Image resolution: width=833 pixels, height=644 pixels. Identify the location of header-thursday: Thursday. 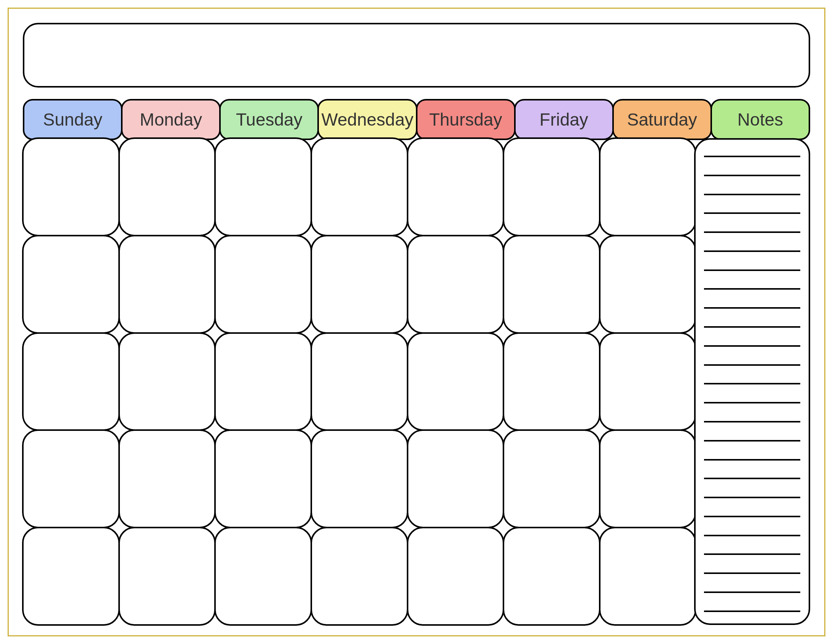
(466, 119).